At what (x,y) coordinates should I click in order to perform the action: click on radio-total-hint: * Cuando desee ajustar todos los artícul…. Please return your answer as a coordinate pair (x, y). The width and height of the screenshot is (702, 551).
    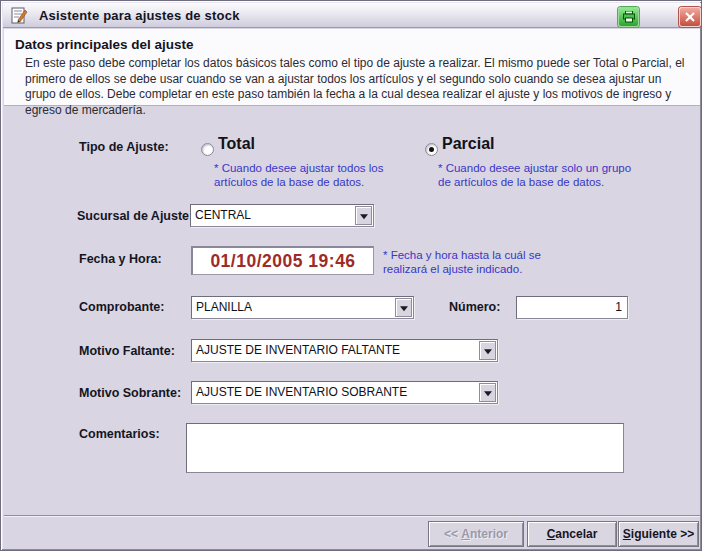
    Looking at the image, I should click on (300, 175).